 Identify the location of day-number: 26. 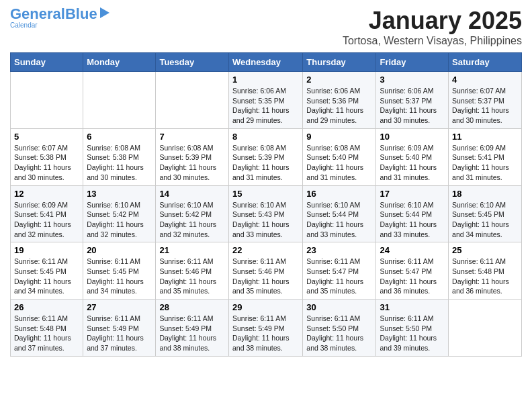
(47, 308).